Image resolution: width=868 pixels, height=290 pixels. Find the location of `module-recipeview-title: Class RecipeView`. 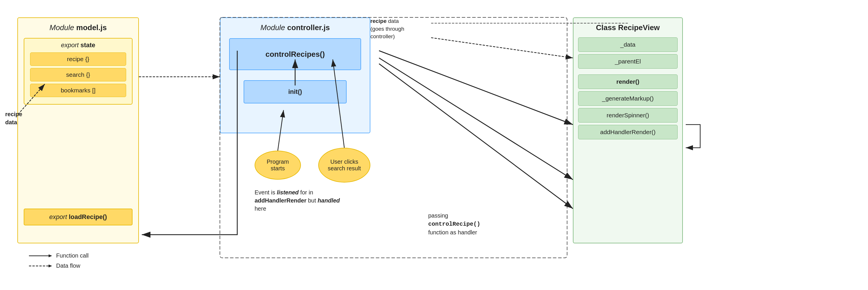

module-recipeview-title: Class RecipeView is located at coordinates (628, 26).